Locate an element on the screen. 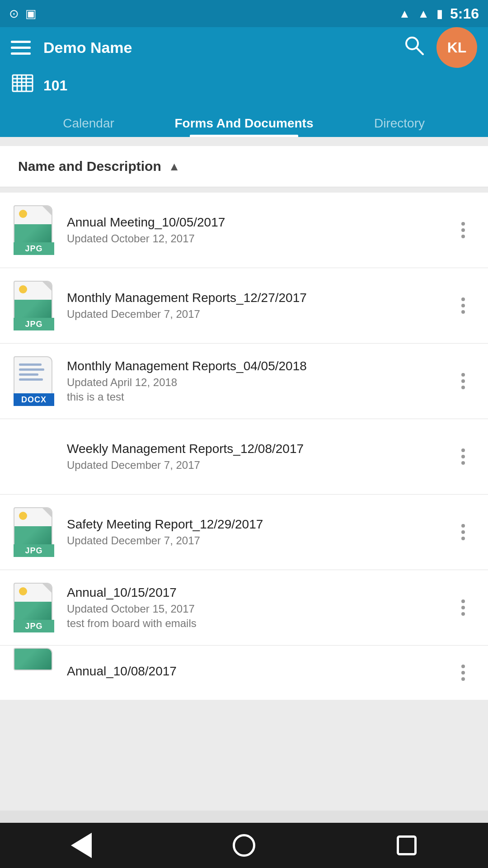  tab-bar: Calendar Forms And Documents Directory is located at coordinates (244, 121).